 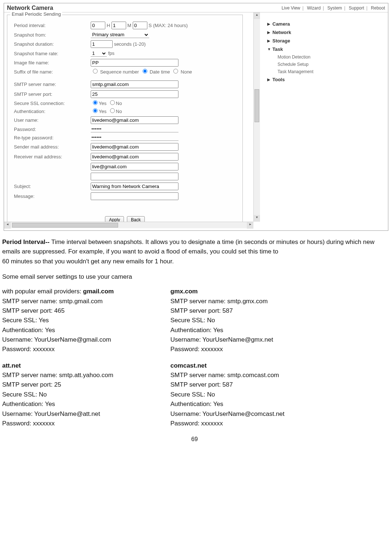 What do you see at coordinates (52, 94) in the screenshot?
I see `smtp-port-label: SMTP server port:` at bounding box center [52, 94].